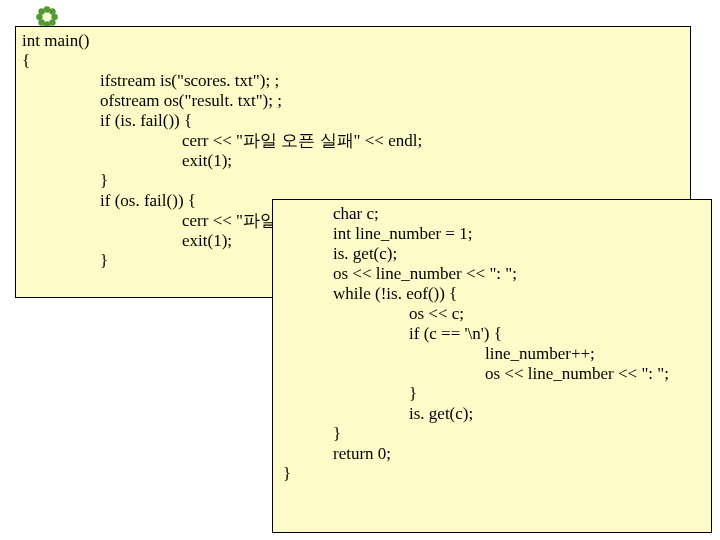 This screenshot has width=720, height=540. I want to click on code-line: int line_number = 1;, so click(495, 234).